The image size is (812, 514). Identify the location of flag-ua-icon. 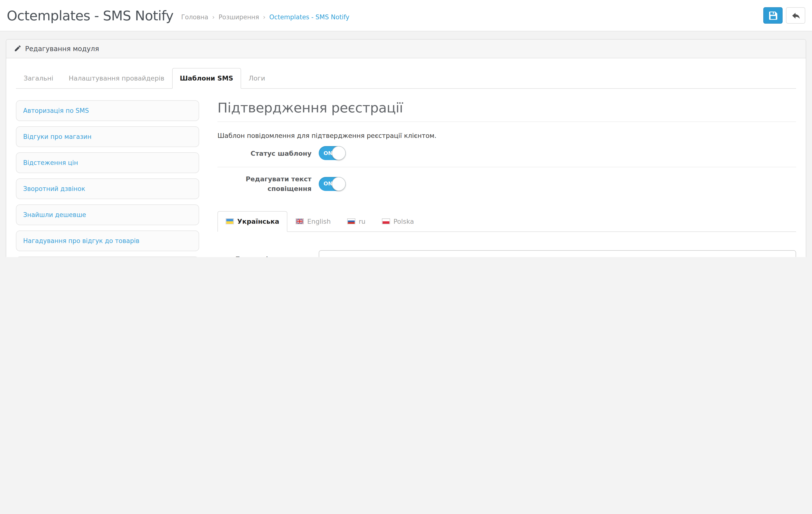
(230, 221).